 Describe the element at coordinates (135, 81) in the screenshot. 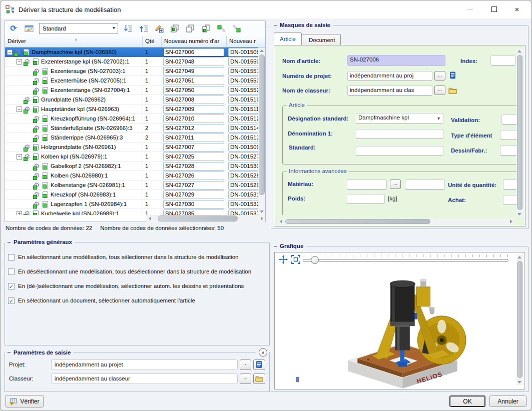

I see `table-row: ⚙Exzenterhülse (SN-027005):11SN-027051DN…` at that location.